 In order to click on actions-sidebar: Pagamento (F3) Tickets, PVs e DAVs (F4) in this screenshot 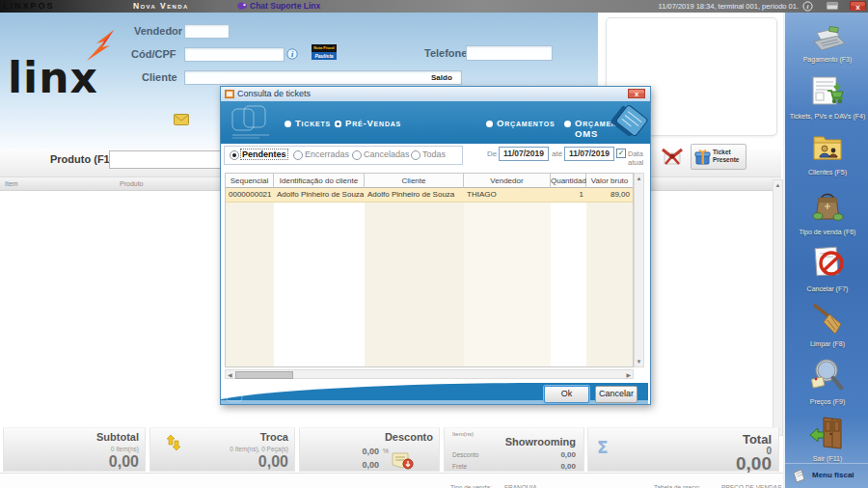, I will do `click(826, 251)`.